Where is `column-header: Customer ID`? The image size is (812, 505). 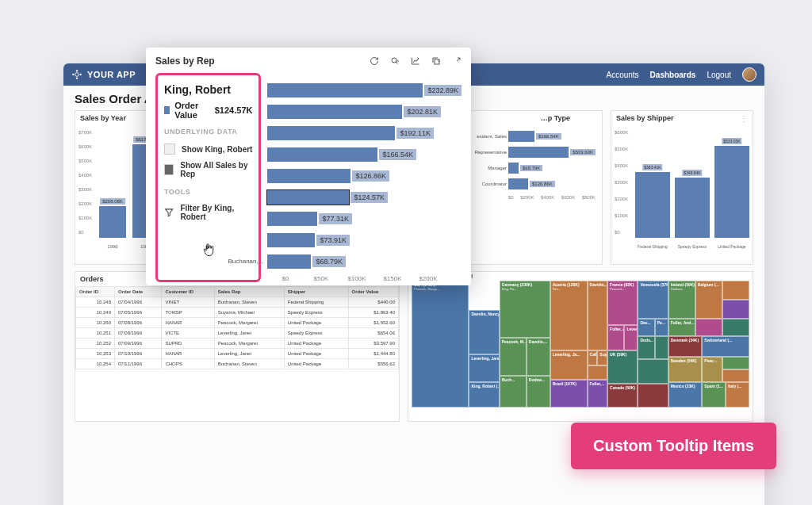 column-header: Customer ID is located at coordinates (188, 292).